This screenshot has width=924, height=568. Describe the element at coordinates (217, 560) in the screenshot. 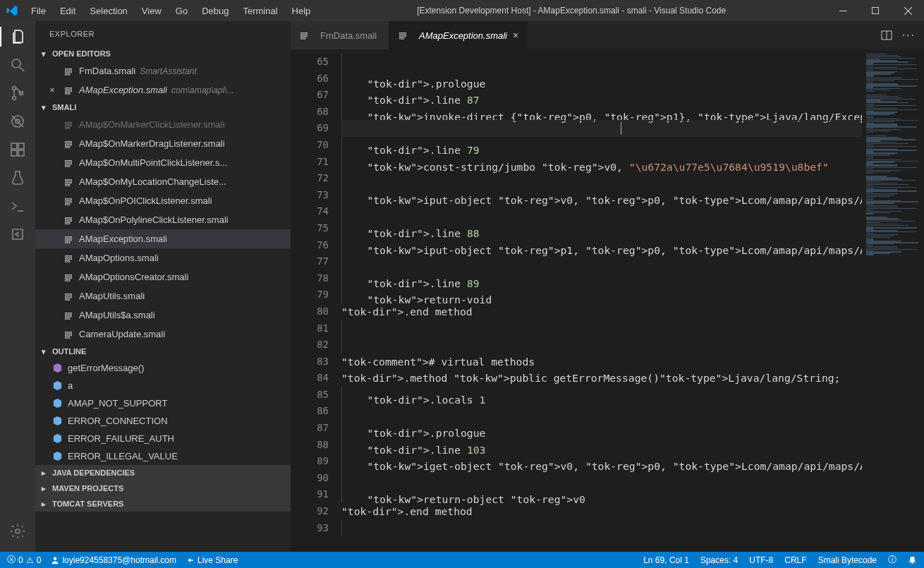

I see `liveshare-label: Live Share` at that location.